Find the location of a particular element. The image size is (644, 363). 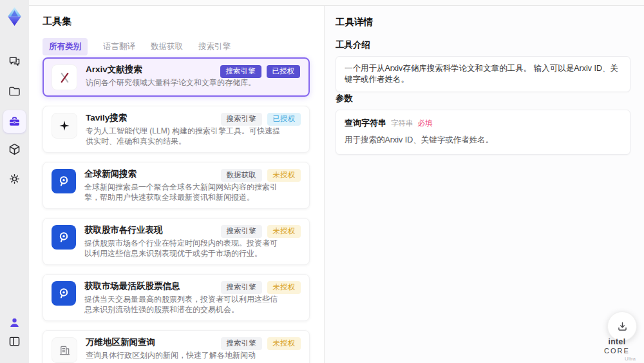

tool-description: 专为人工智能代理 (LLM) 构建的搜索引擎工具。可快速提供实时、准确和真实的结… is located at coordinates (184, 136).